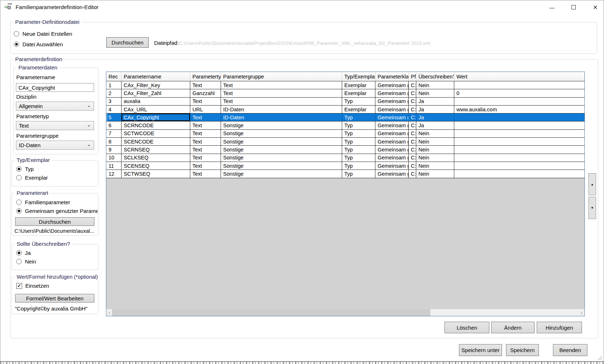 The image size is (604, 364). Describe the element at coordinates (281, 117) in the screenshot. I see `table-cell: ID-Daten` at that location.